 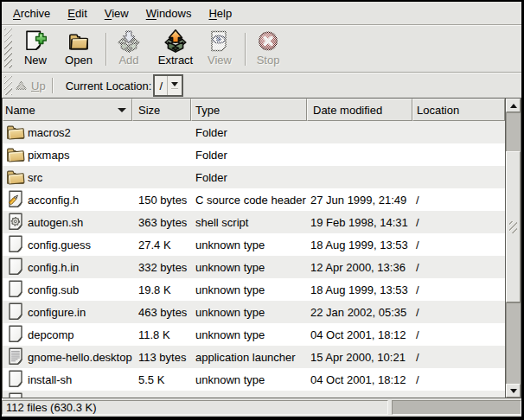 I want to click on column-header-size: Size, so click(x=162, y=110).